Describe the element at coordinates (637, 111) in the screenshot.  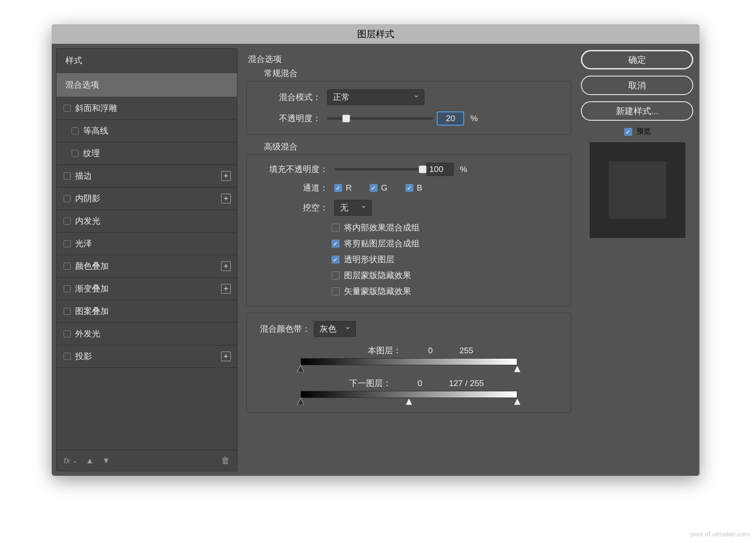
I see `new-style-button: 新建样式...` at that location.